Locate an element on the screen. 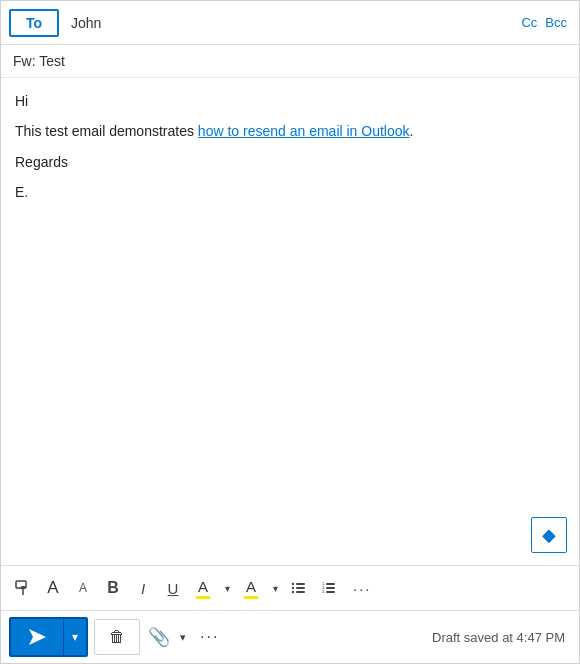 The image size is (580, 664). diamond-button: ◆ is located at coordinates (549, 535).